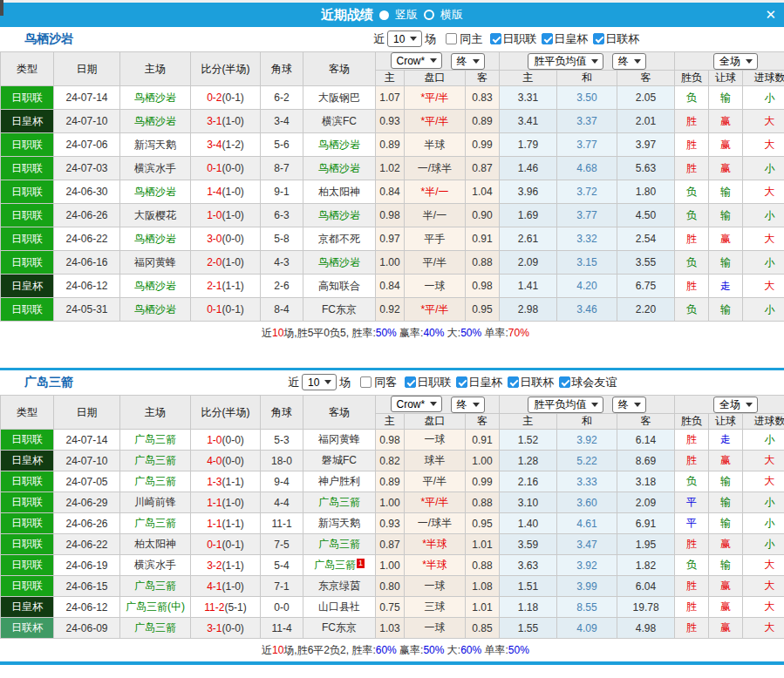 This screenshot has width=784, height=678. Describe the element at coordinates (215, 98) in the screenshot. I see `fulltime-score: 0-2` at that location.